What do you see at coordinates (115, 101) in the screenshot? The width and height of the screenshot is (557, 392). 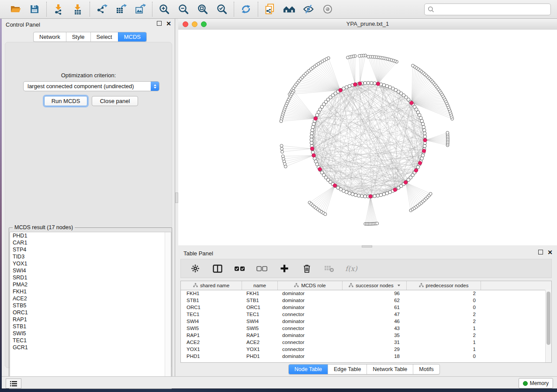 I see `close-panel-button: Close panel` at bounding box center [115, 101].